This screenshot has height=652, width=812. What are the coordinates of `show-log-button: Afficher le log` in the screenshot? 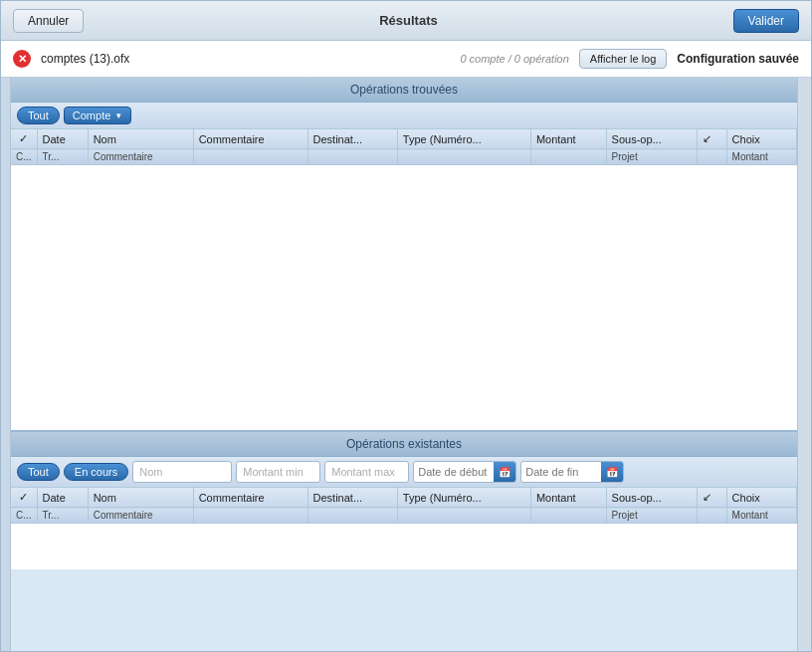 It's located at (623, 59).